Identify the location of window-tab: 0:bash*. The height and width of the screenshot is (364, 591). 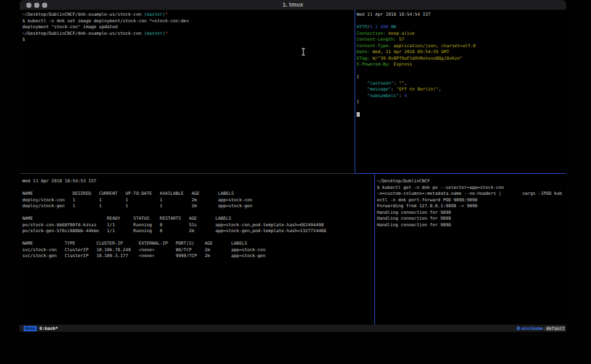
(49, 329).